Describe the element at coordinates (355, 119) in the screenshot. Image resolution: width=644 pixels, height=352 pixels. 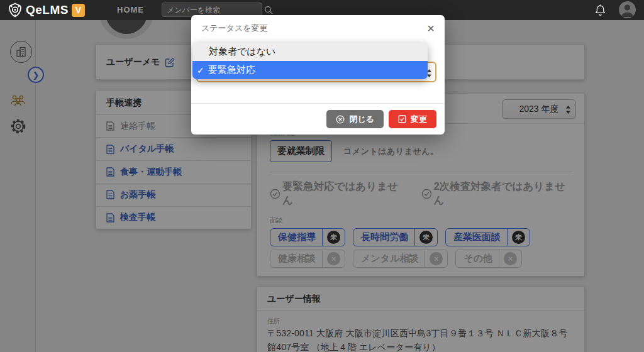
I see `close-button: 閉じる` at that location.